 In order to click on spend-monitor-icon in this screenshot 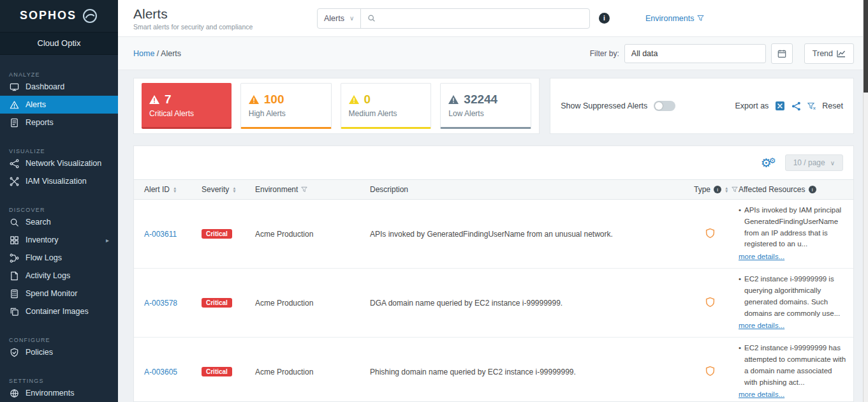, I will do `click(14, 294)`.